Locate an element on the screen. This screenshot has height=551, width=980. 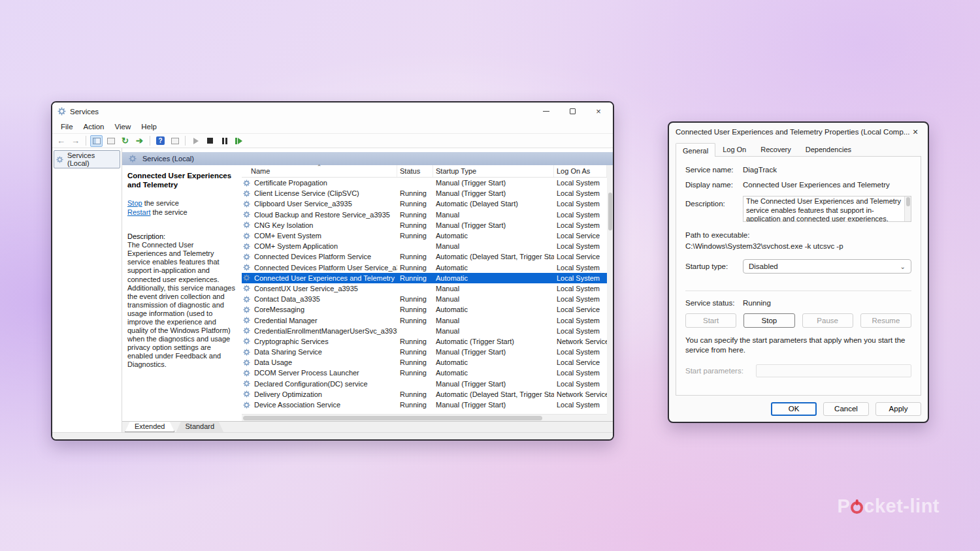
service-row: COM+ System ApplicationManualLocal Syste… is located at coordinates (425, 246).